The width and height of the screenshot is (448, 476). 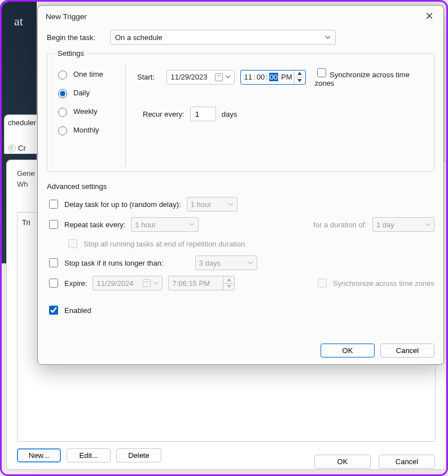 I want to click on repeat-task-checkbox: Repeat task every:, so click(x=86, y=224).